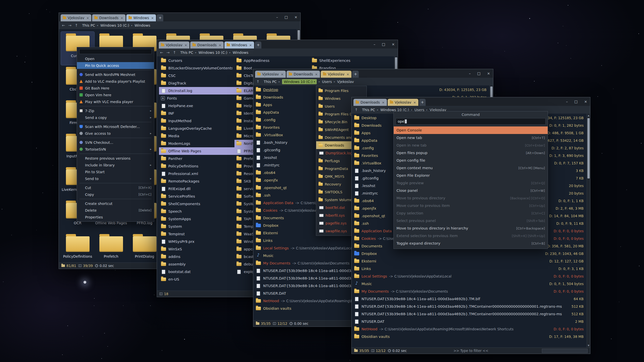  What do you see at coordinates (197, 61) in the screenshot?
I see `file-row: Cursors` at bounding box center [197, 61].